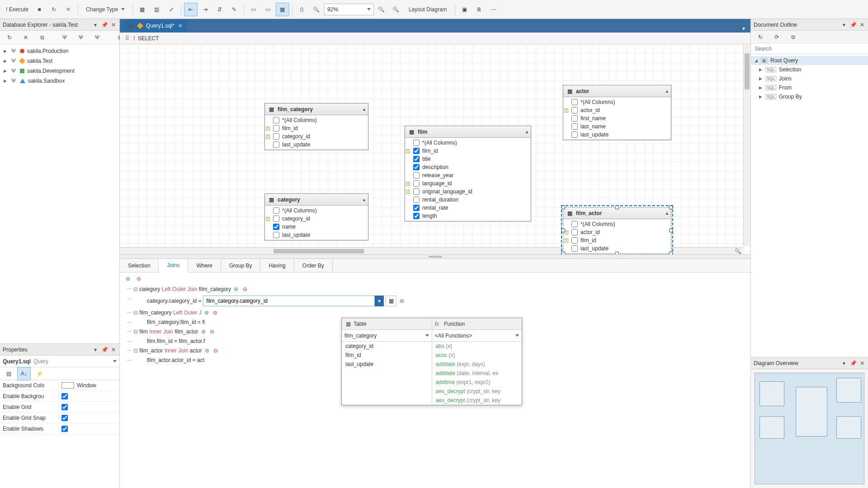 This screenshot has height=488, width=868. Describe the element at coordinates (479, 9) in the screenshot. I see `tool-icon: 🗎` at that location.